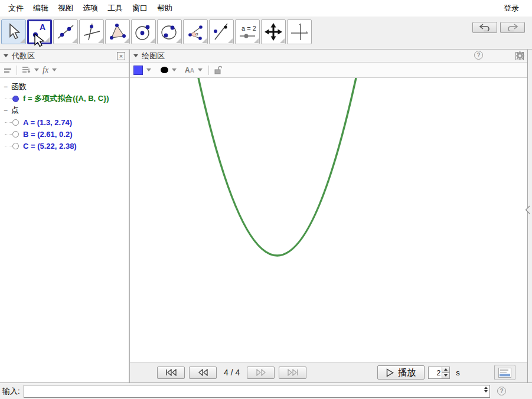 Image resolution: width=532 pixels, height=399 pixels. What do you see at coordinates (247, 32) in the screenshot?
I see `slider-tool-button: a = 2` at bounding box center [247, 32].